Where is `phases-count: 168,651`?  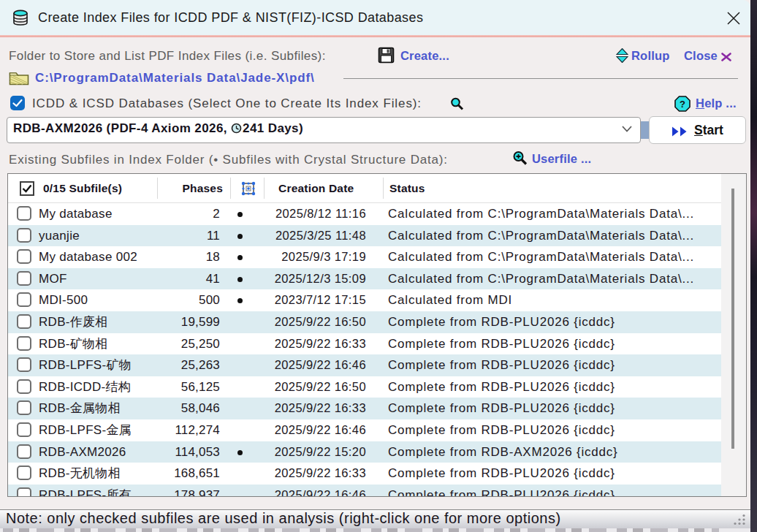 phases-count: 168,651 is located at coordinates (169, 474).